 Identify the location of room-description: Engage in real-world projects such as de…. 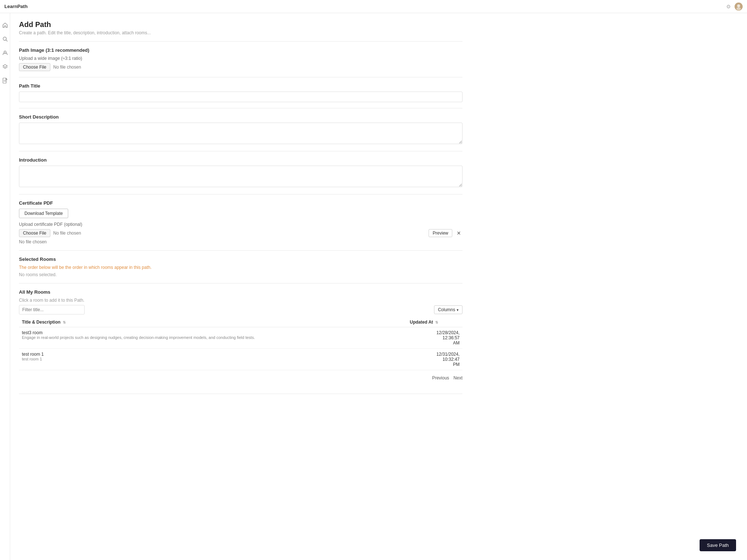
(213, 337).